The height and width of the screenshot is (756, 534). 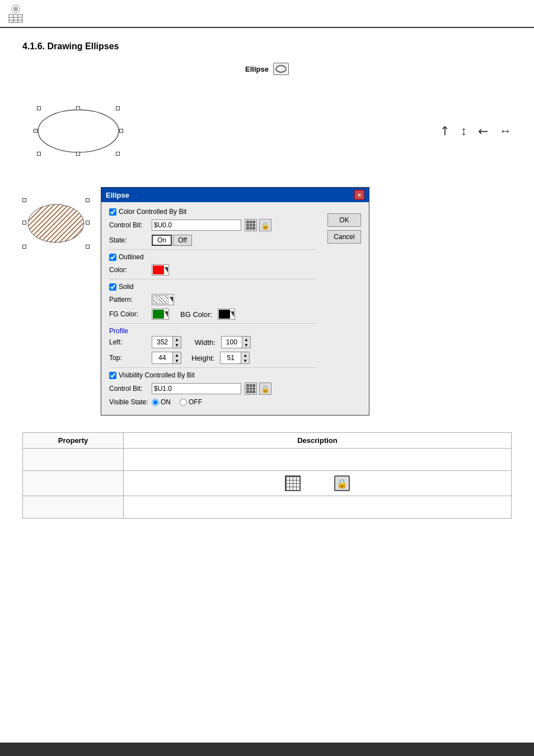 I want to click on vis-lock-icon: 🔒, so click(x=265, y=389).